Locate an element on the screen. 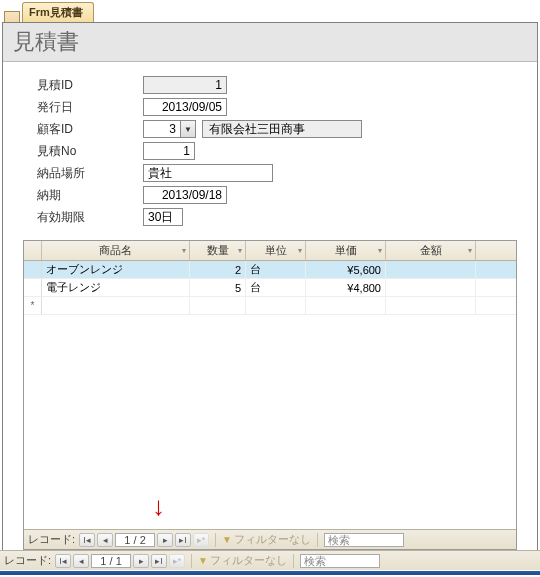 The width and height of the screenshot is (540, 577). label-issue-date: 発行日 is located at coordinates (90, 108).